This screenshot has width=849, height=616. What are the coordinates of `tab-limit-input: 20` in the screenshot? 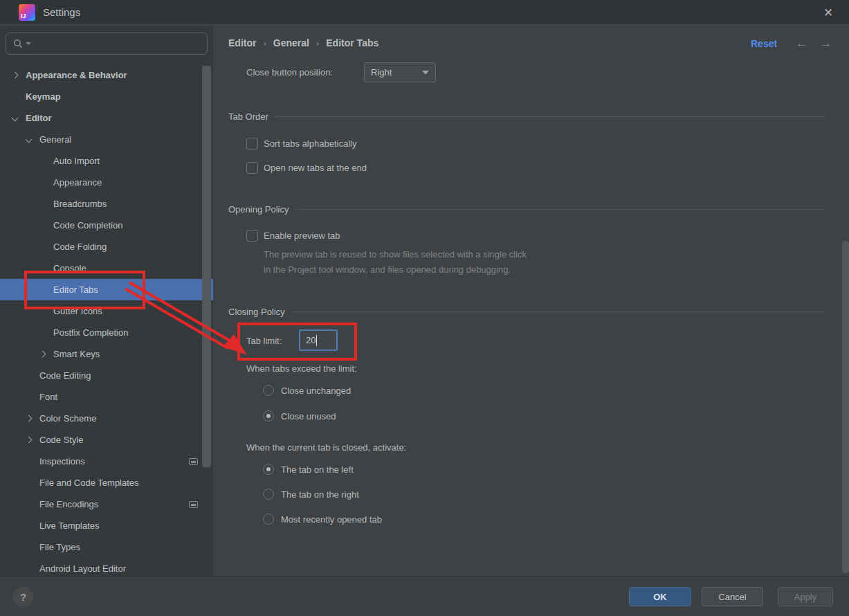 It's located at (318, 341).